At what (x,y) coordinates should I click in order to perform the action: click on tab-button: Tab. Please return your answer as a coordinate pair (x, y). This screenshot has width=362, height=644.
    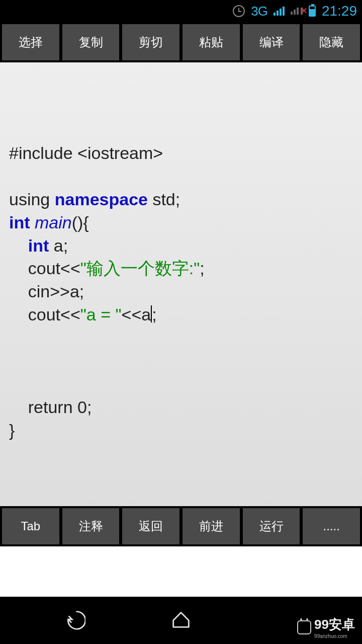
    Looking at the image, I should click on (31, 526).